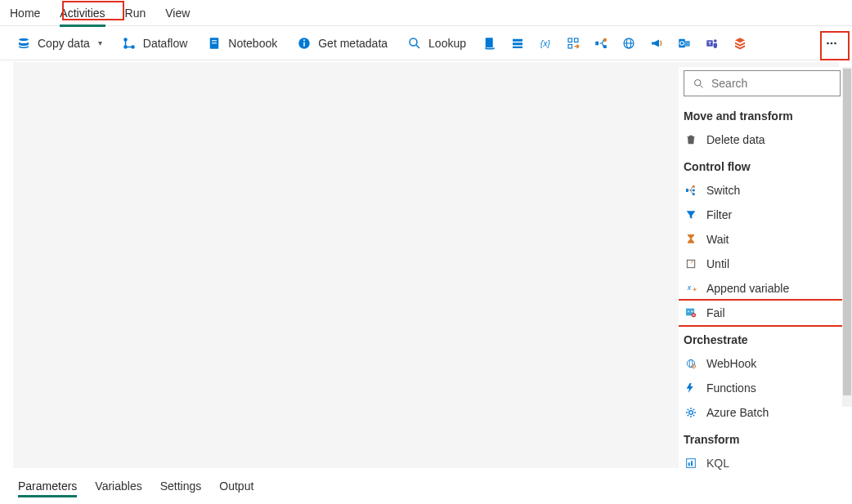  I want to click on notebook-icon, so click(214, 43).